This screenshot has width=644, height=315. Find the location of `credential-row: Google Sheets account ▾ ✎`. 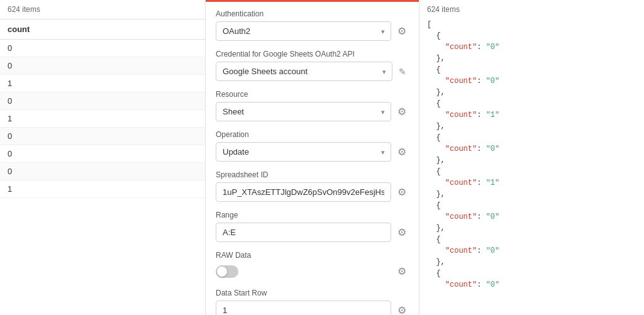

credential-row: Google Sheets account ▾ ✎ is located at coordinates (312, 72).